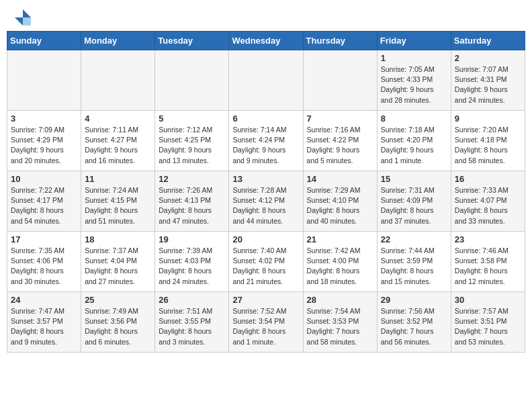 The width and height of the screenshot is (532, 411). What do you see at coordinates (488, 58) in the screenshot?
I see `day-number: 2` at bounding box center [488, 58].